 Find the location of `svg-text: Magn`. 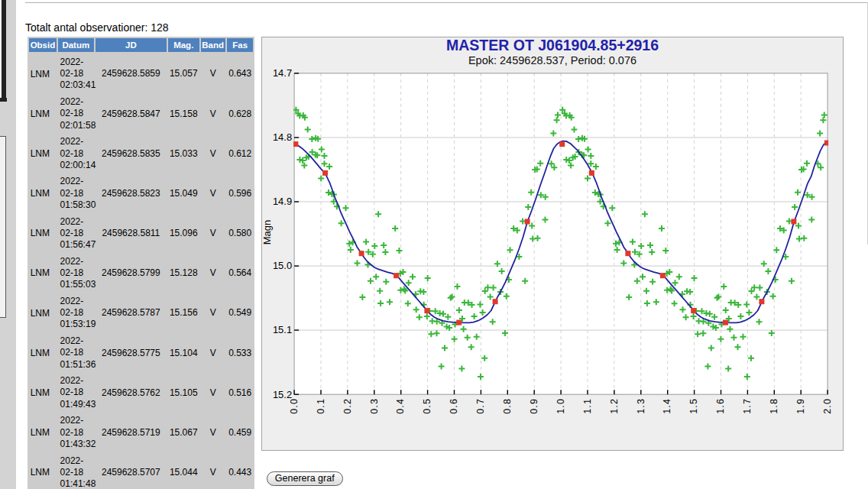

svg-text: Magn is located at coordinates (267, 232).